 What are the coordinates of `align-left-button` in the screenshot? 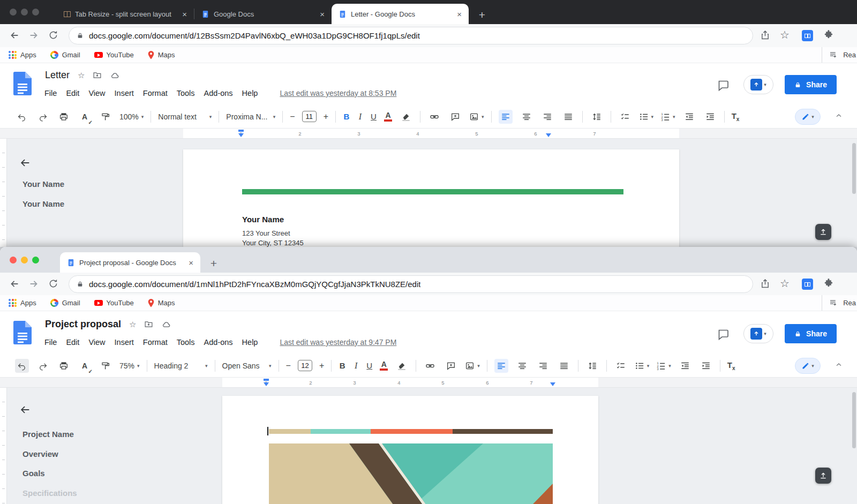 It's located at (501, 366).